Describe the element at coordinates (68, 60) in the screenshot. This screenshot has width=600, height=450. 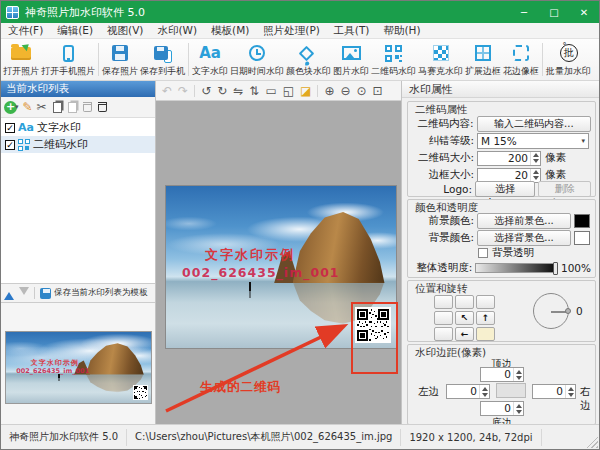
I see `open-phone-photo-button: 打开手机照片` at that location.